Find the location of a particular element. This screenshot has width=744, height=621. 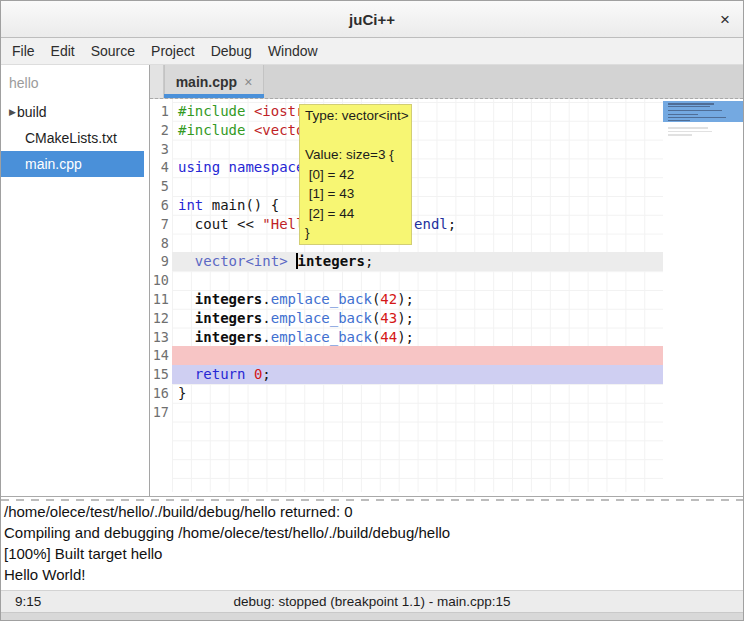

line-number-gutter: 1234567891011121314151617 is located at coordinates (161, 298).